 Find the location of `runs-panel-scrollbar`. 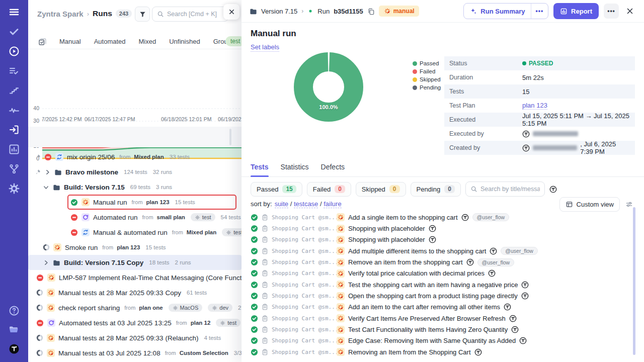

runs-panel-scrollbar is located at coordinates (230, 137).